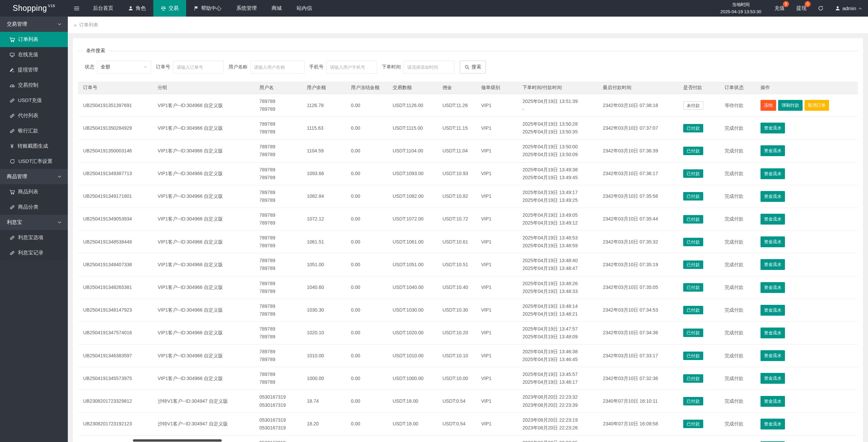 The height and width of the screenshot is (442, 868). I want to click on user-menu: admin, so click(849, 8).